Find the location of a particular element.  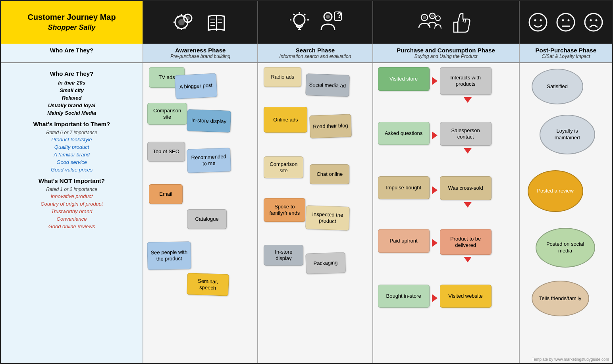

bought-instore-sticky: Bought in-store is located at coordinates (404, 296).